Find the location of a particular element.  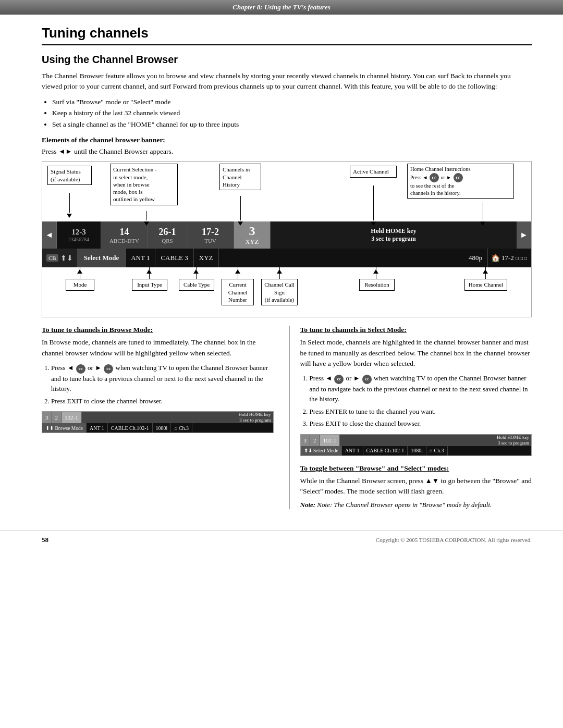

select-step-1: Press ◄ cc or ► cc when watching TV to o… is located at coordinates (421, 389).